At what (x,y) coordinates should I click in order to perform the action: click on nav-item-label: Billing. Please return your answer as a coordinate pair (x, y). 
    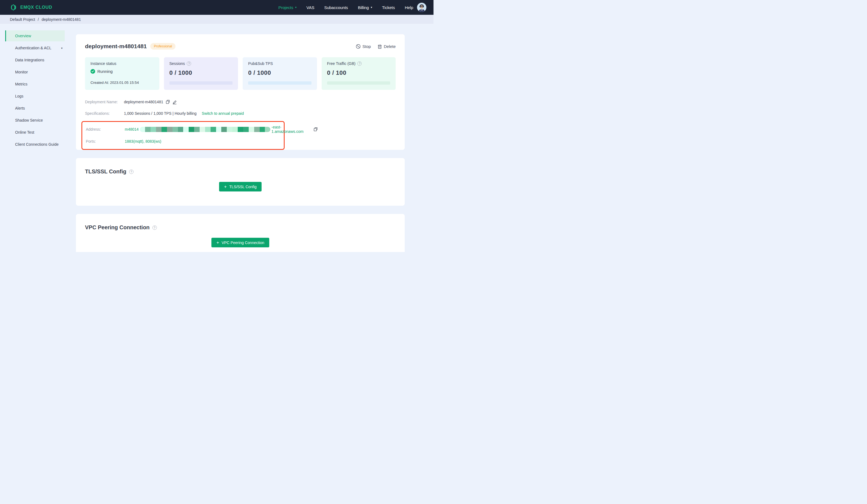
    Looking at the image, I should click on (363, 8).